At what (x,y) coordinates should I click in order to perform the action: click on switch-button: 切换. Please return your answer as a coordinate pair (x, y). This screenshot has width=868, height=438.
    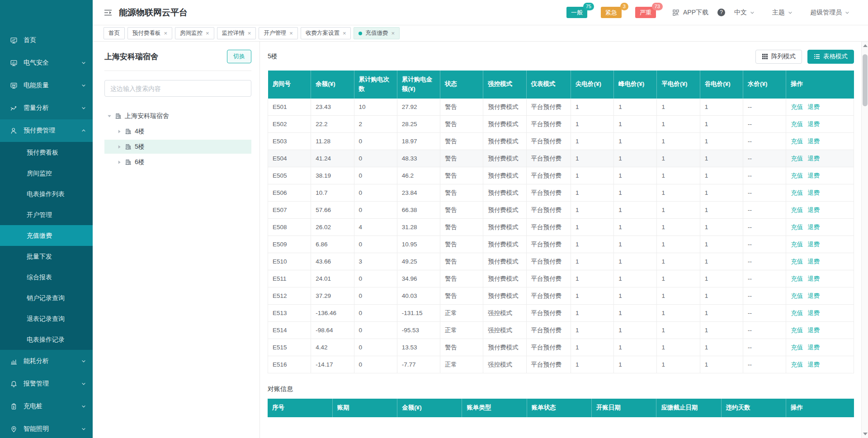
    Looking at the image, I should click on (239, 57).